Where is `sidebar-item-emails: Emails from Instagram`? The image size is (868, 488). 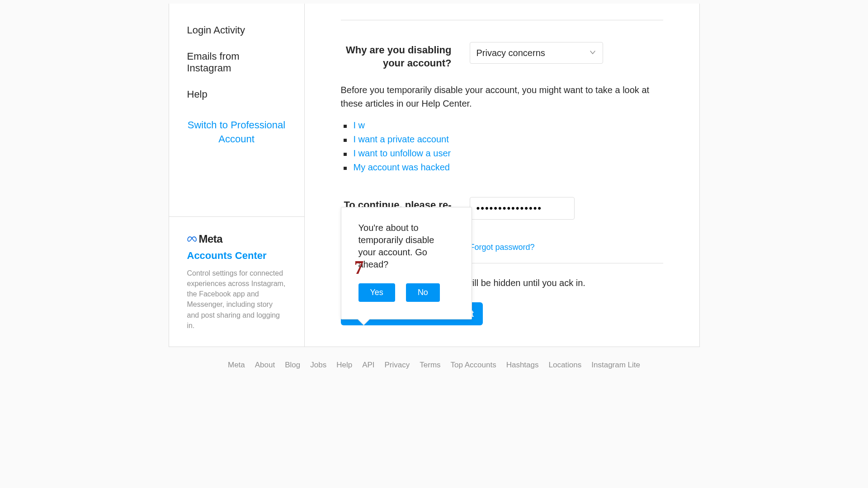 sidebar-item-emails: Emails from Instagram is located at coordinates (237, 62).